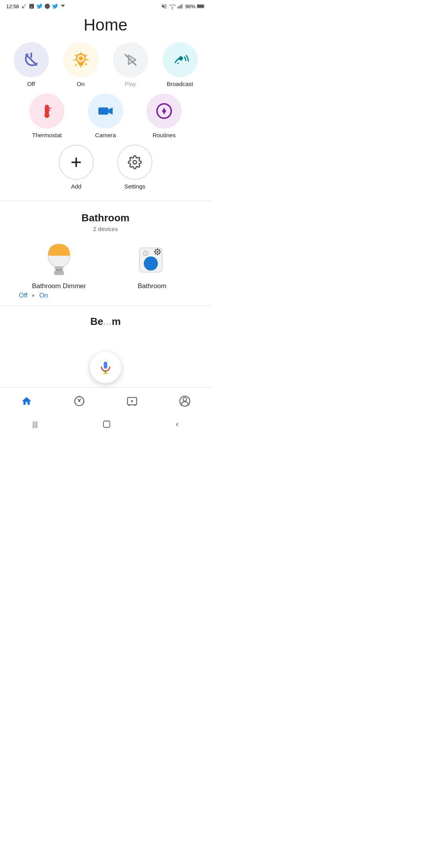 Image resolution: width=422 pixels, height=868 pixels. I want to click on signal-icon, so click(181, 6).